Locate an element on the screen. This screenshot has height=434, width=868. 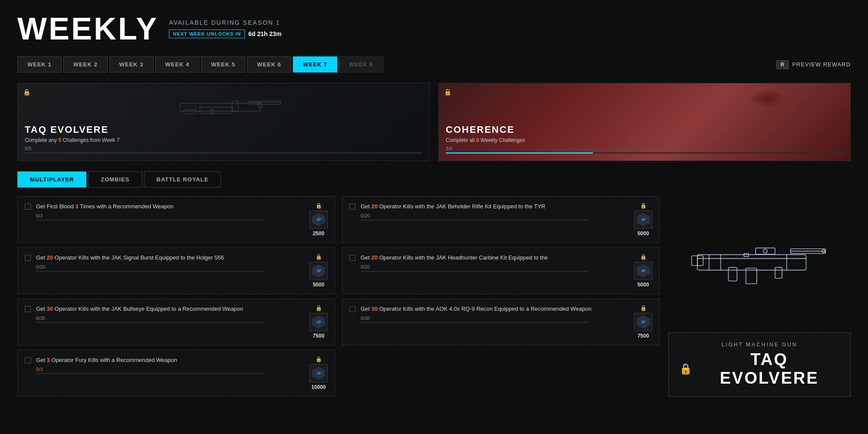
challenge-content: Get 3 Operator Fury Kills with a Recomme… is located at coordinates (170, 365).